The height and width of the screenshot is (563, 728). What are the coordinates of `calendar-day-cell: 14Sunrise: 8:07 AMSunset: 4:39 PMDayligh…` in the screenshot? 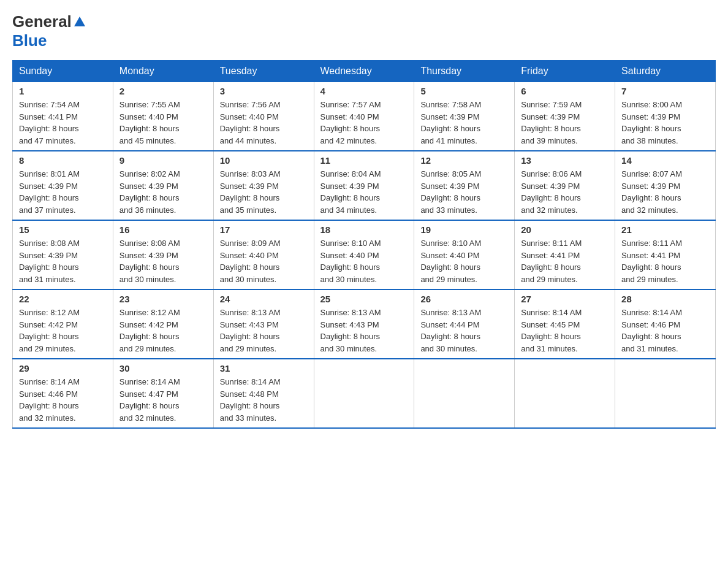 It's located at (665, 185).